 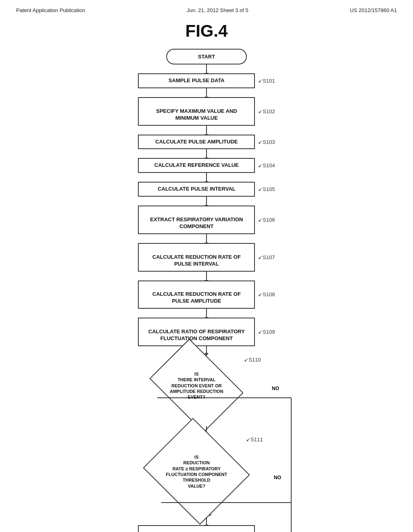 I want to click on header-left: Patent Application Publication, so click(x=51, y=10).